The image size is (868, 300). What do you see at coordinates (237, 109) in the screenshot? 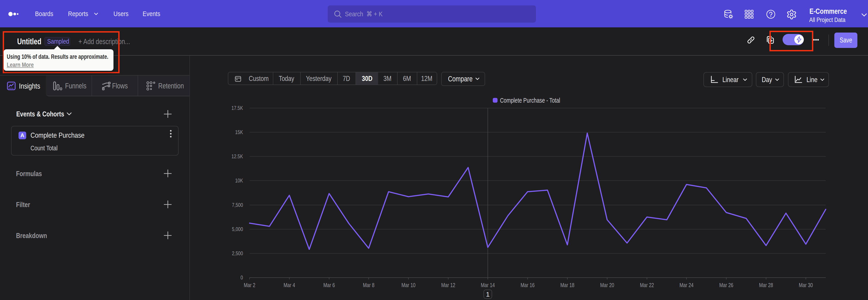
I see `svg-text: 17.5K` at bounding box center [237, 109].